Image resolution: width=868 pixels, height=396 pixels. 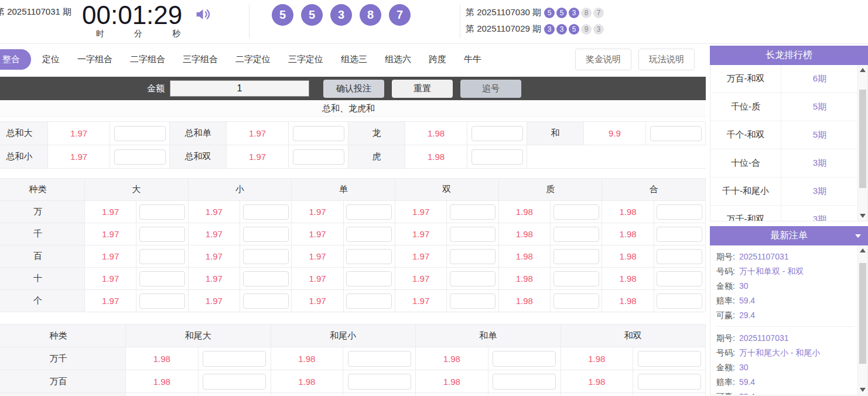 I want to click on bet-odds: 59.4, so click(x=747, y=382).